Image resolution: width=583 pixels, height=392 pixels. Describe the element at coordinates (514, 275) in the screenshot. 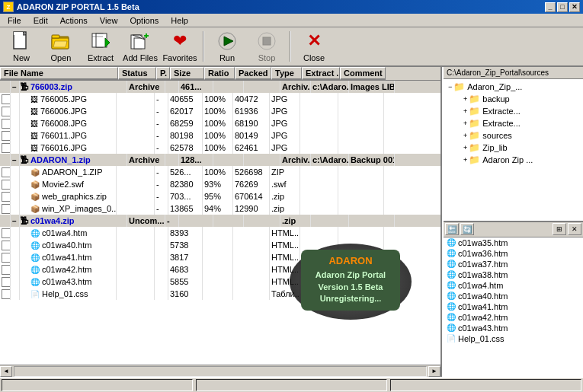

I see `list-item: 🌐c01wa38.htm` at that location.